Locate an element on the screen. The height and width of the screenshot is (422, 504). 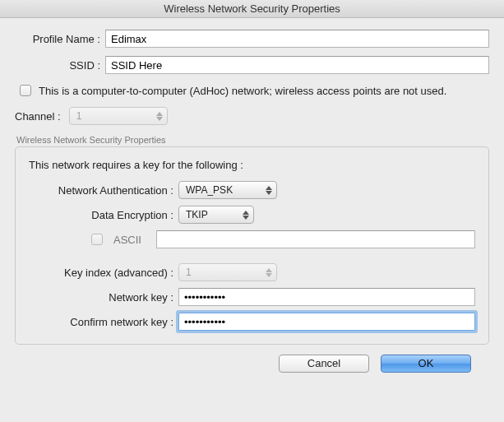
group-legend: Wireless Network Security Properties is located at coordinates (252, 140).